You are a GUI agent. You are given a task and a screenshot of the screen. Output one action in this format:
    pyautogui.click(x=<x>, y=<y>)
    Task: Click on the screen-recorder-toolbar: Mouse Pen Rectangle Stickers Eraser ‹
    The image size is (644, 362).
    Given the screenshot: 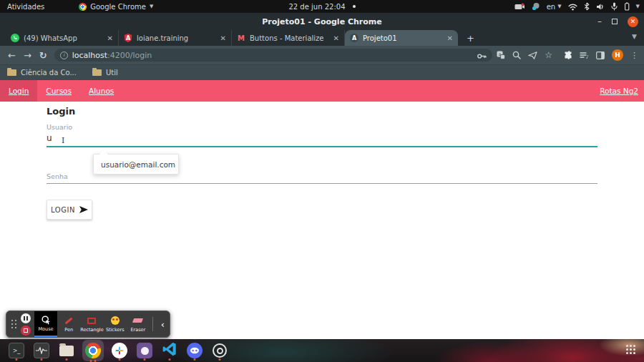 What is the action you would take?
    pyautogui.click(x=88, y=324)
    